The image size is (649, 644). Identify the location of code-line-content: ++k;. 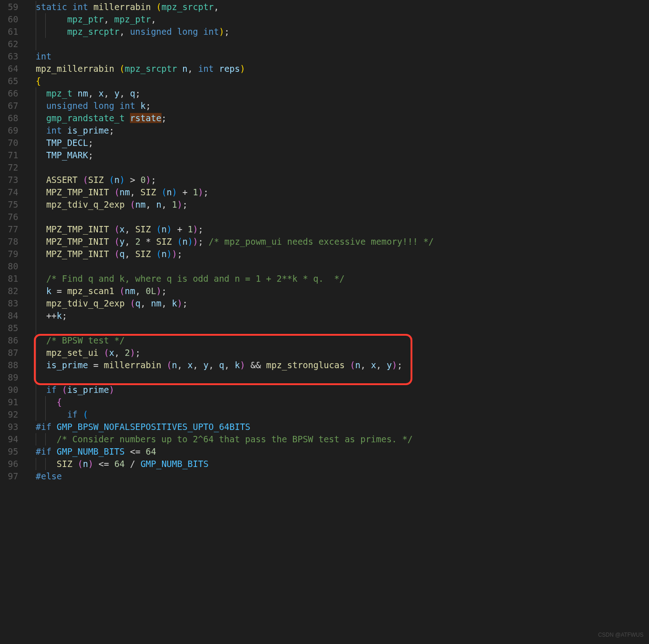
(47, 316).